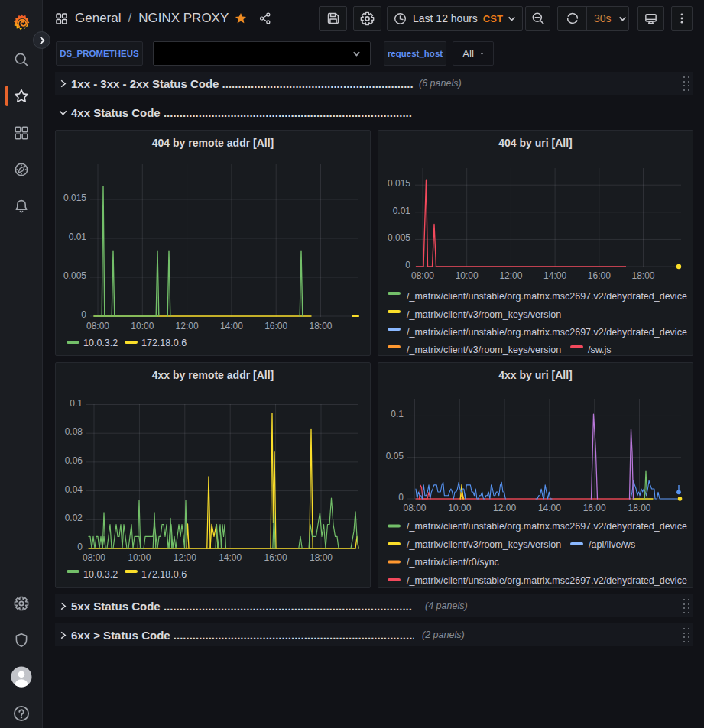 The image size is (704, 728). Describe the element at coordinates (395, 456) in the screenshot. I see `svg-text: 0.05` at that location.